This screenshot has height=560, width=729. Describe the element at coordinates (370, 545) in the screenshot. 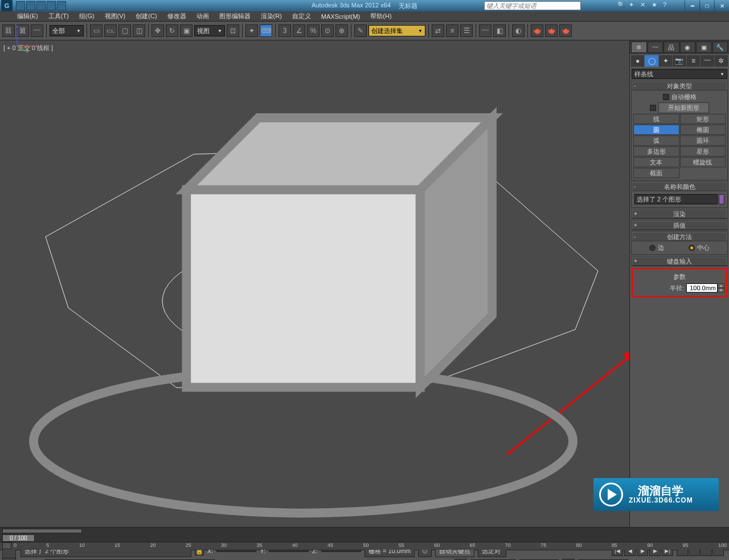

I see `timeline-ticks: 0510152025303540455055606570758085909510…` at that location.